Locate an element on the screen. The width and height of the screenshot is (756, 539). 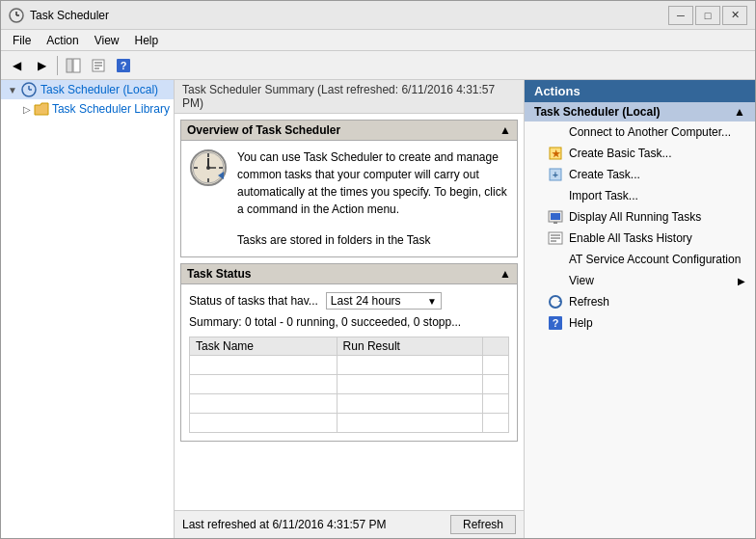
create-basic-icon: ★ is located at coordinates (555, 153).